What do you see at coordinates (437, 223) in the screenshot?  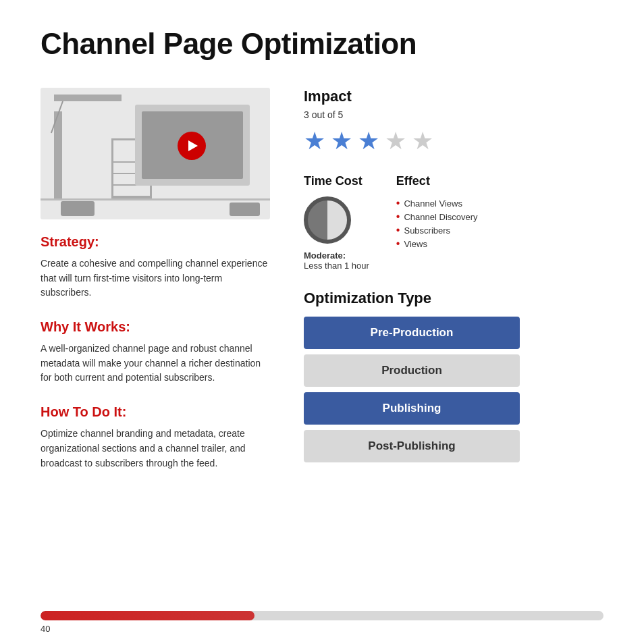 I see `effect-list: Channel Views Channel Discovery Subscrib…` at bounding box center [437, 223].